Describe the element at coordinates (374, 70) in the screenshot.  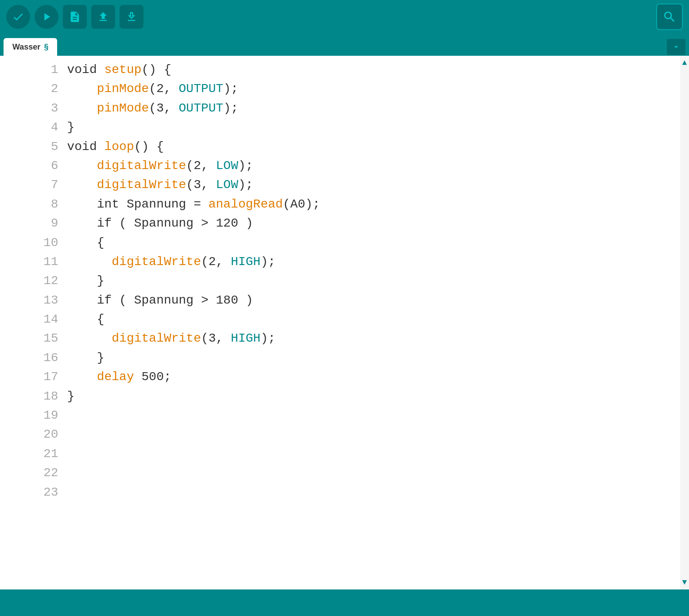
I see `line-code: void setup() {` at that location.